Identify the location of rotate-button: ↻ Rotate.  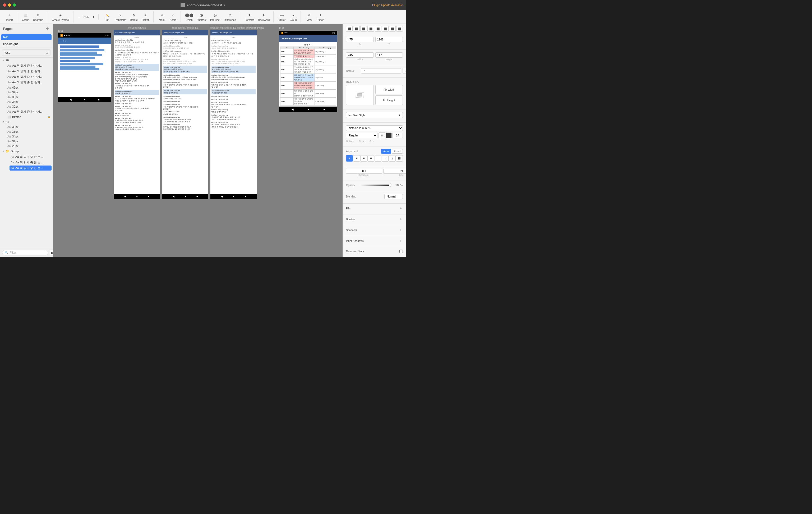
(134, 17).